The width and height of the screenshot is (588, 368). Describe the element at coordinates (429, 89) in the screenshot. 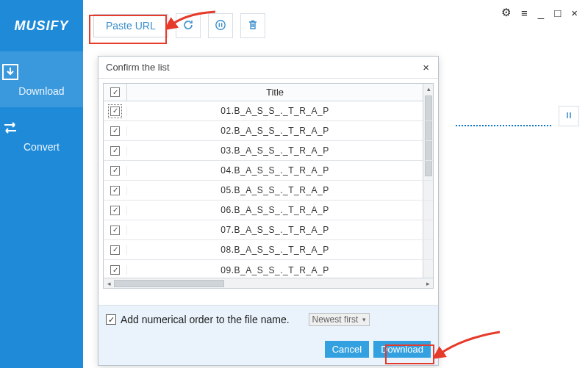

I see `scroll-up-icon: ▴` at that location.